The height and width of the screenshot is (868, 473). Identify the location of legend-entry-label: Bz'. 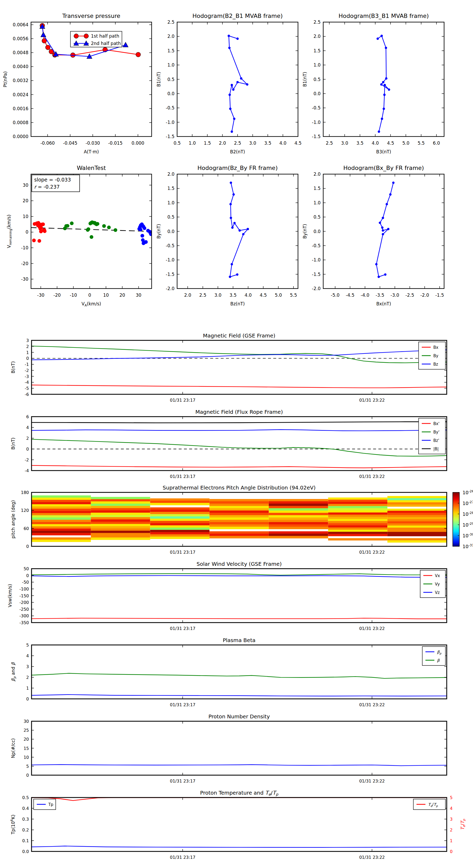
(436, 441).